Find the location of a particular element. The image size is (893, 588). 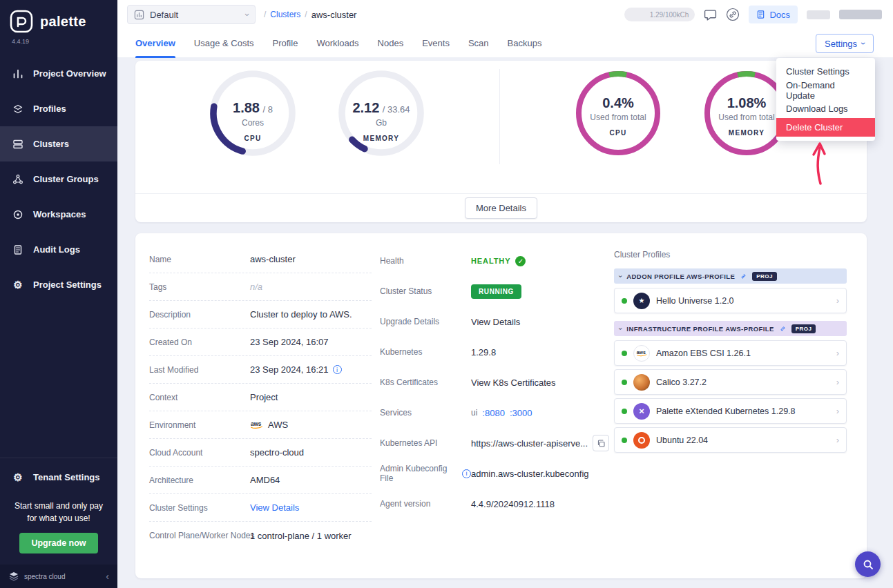

upgrade-promo-text: Start small and only pay for what you us… is located at coordinates (59, 513).